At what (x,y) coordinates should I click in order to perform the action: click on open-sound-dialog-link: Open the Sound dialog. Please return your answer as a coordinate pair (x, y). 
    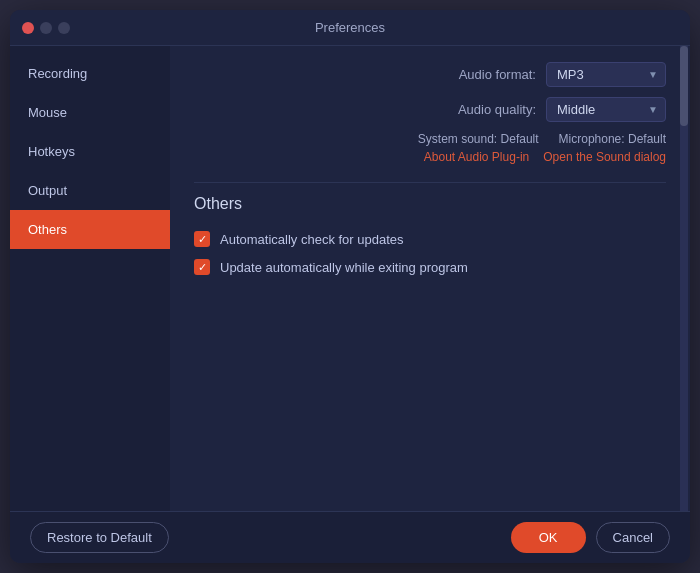
    Looking at the image, I should click on (604, 157).